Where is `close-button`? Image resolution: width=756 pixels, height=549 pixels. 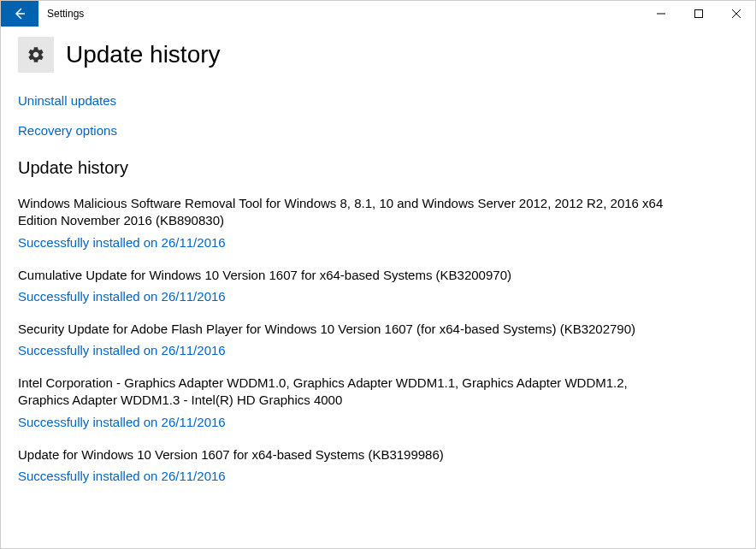 close-button is located at coordinates (736, 14).